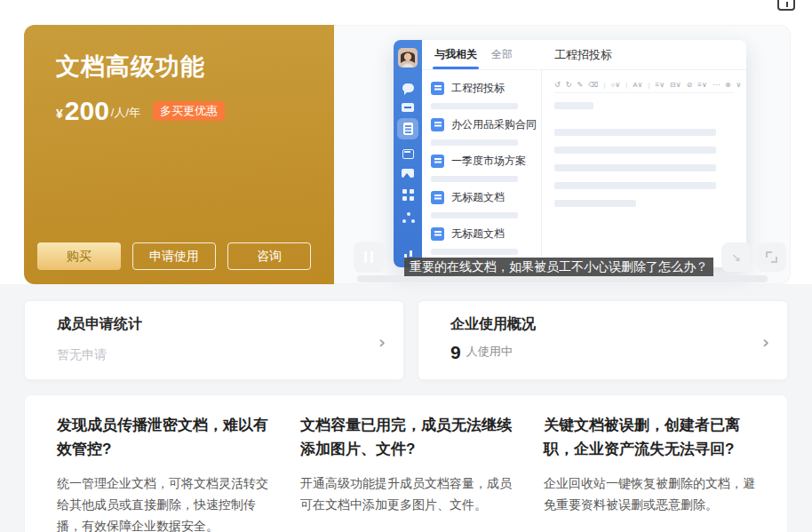  What do you see at coordinates (644, 150) in the screenshot?
I see `editor-content` at bounding box center [644, 150].